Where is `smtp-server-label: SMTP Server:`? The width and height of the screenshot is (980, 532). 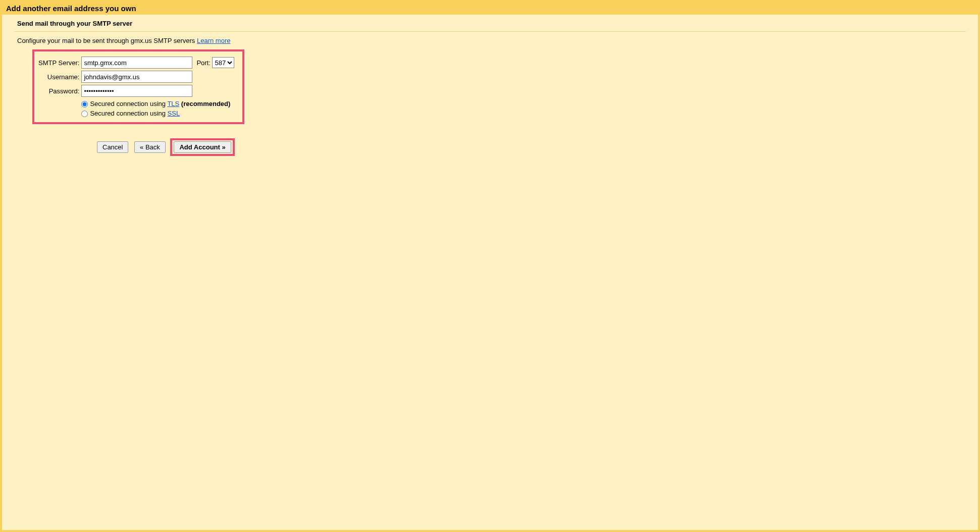 smtp-server-label: SMTP Server: is located at coordinates (59, 63).